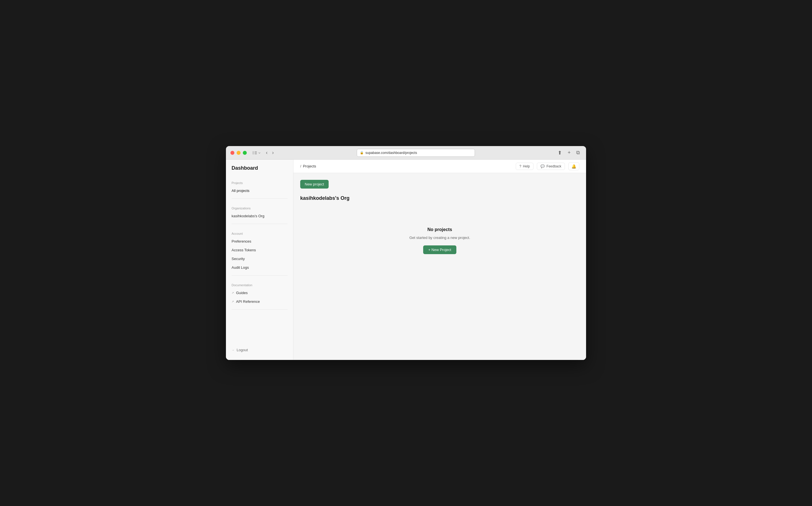 The image size is (812, 506). I want to click on close-button, so click(233, 153).